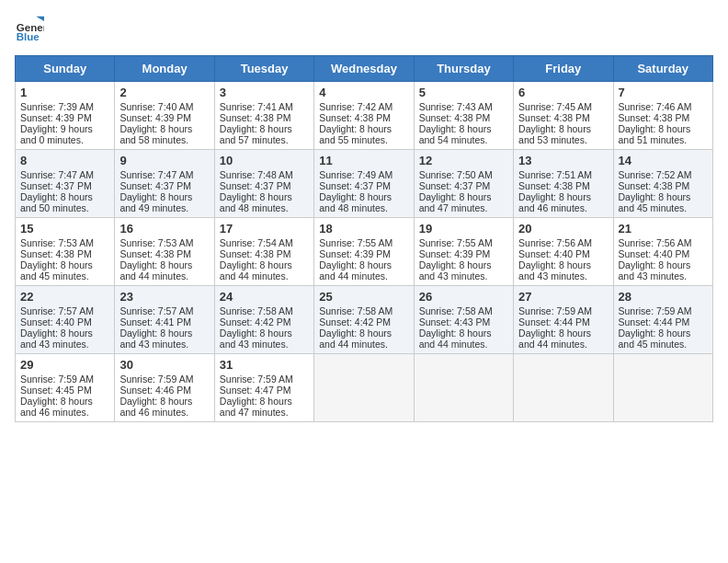 The height and width of the screenshot is (563, 728). What do you see at coordinates (664, 107) in the screenshot?
I see `sunrise-text: Sunrise: 7:46 AM` at bounding box center [664, 107].